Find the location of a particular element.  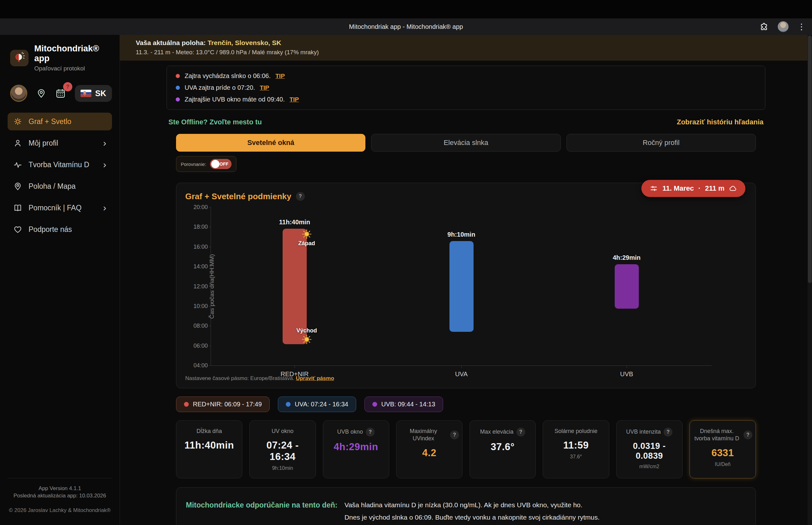

chart-help-icon: ? is located at coordinates (300, 196).